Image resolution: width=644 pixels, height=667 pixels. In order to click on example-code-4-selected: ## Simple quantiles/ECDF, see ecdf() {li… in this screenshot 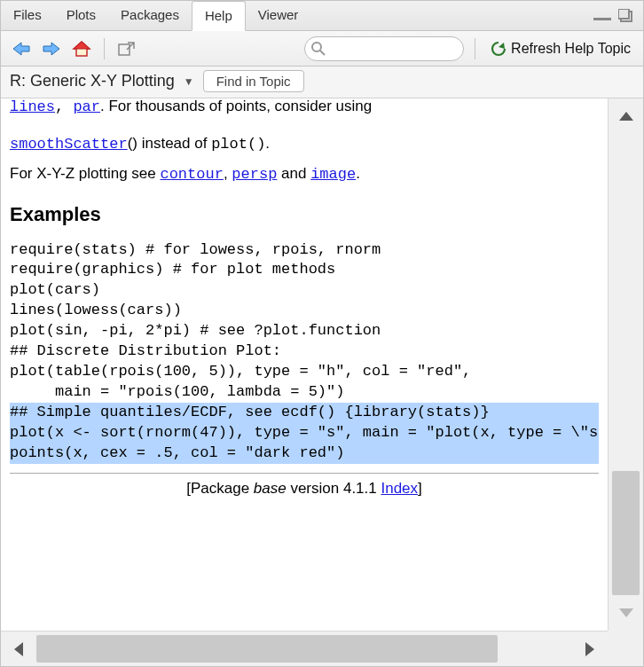, I will do `click(304, 433)`.